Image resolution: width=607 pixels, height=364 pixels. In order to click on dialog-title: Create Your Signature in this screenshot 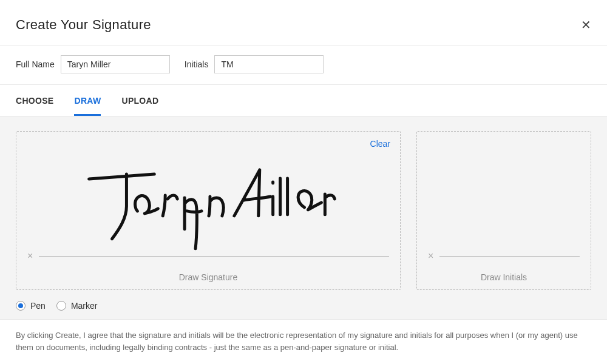, I will do `click(84, 25)`.